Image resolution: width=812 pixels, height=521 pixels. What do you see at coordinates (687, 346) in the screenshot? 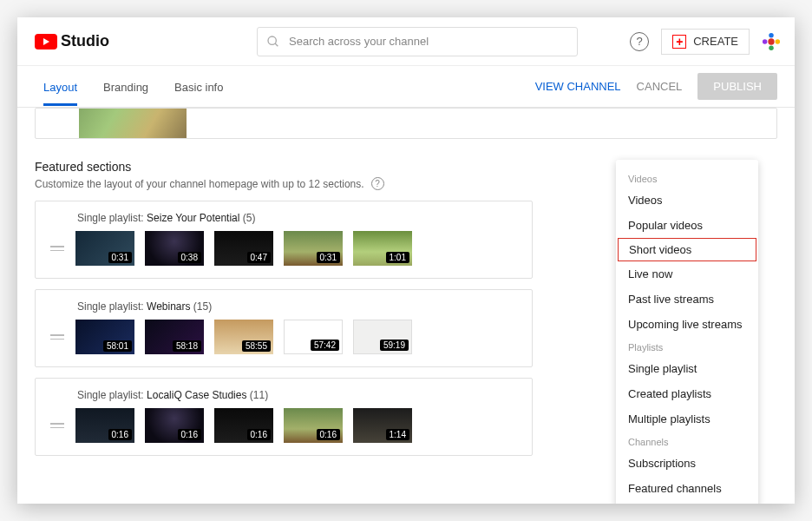
I see `dropdown-group-title: Playlists` at bounding box center [687, 346].